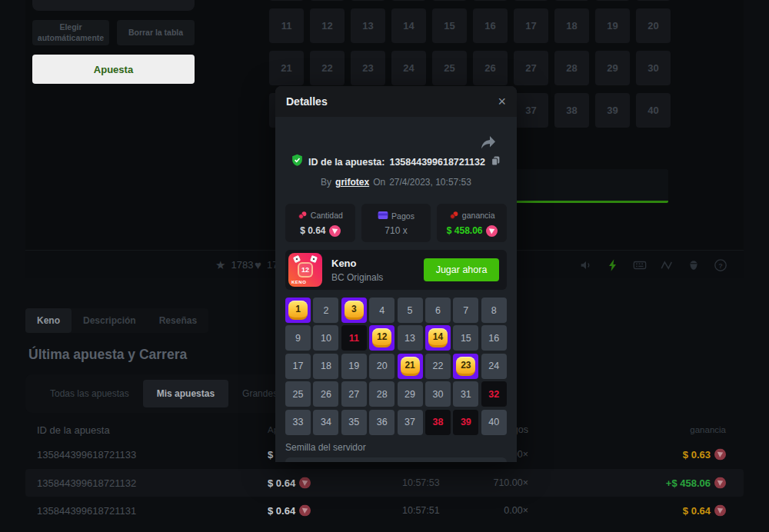  Describe the element at coordinates (409, 0) in the screenshot. I see `board-cell-4: 4` at that location.